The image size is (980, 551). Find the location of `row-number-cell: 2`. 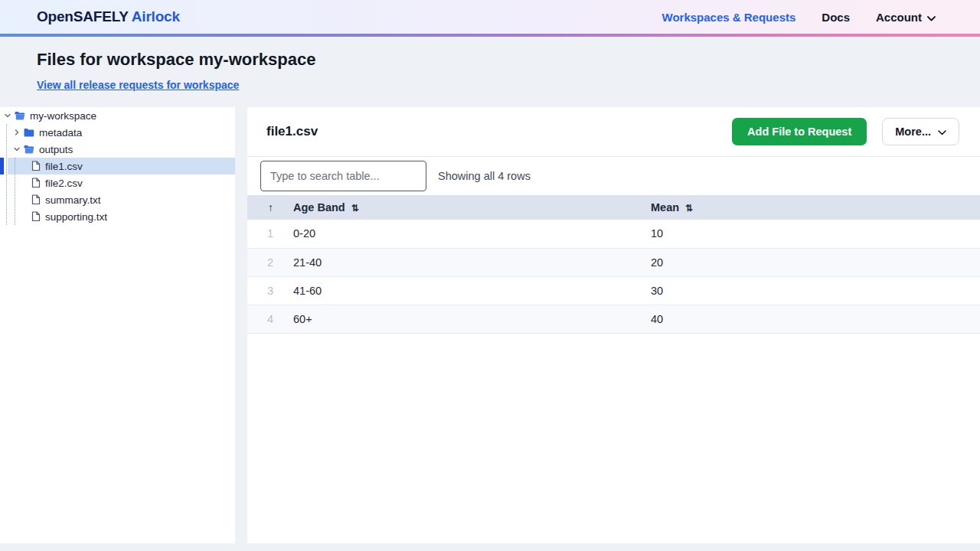

row-number-cell: 2 is located at coordinates (263, 262).